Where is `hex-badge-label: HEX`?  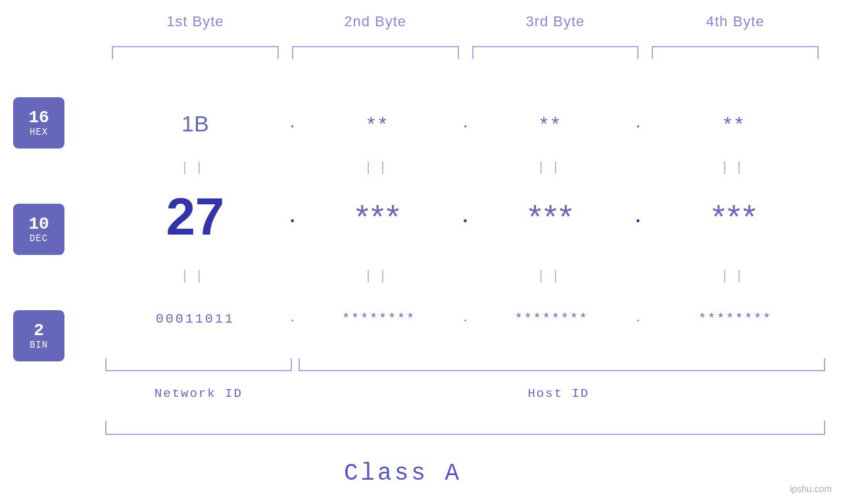 hex-badge-label: HEX is located at coordinates (39, 132).